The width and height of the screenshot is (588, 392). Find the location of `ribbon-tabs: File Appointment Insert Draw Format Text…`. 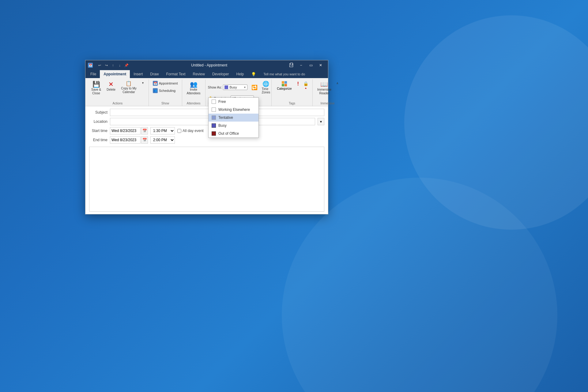

ribbon-tabs: File Appointment Insert Draw Format Text… is located at coordinates (207, 74).